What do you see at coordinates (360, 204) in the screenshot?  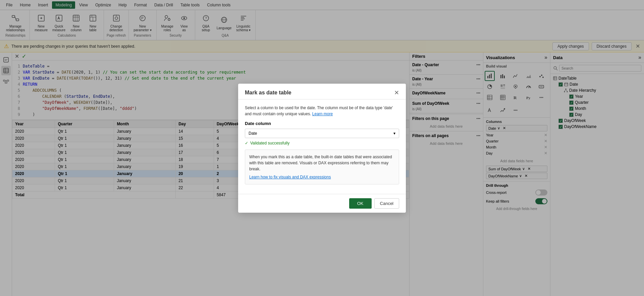 I see `modal-ok-button: OK` at bounding box center [360, 204].